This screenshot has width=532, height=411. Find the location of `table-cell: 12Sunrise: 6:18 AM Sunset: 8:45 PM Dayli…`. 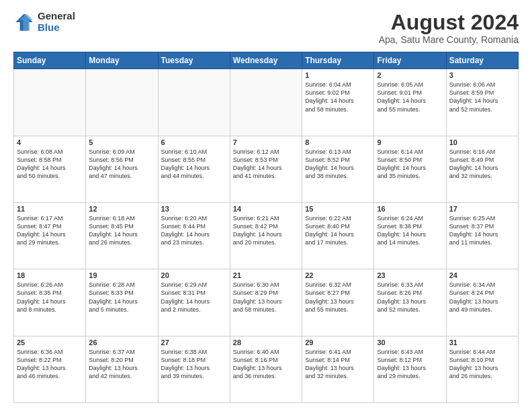

table-cell: 12Sunrise: 6:18 AM Sunset: 8:45 PM Dayli… is located at coordinates (122, 235).